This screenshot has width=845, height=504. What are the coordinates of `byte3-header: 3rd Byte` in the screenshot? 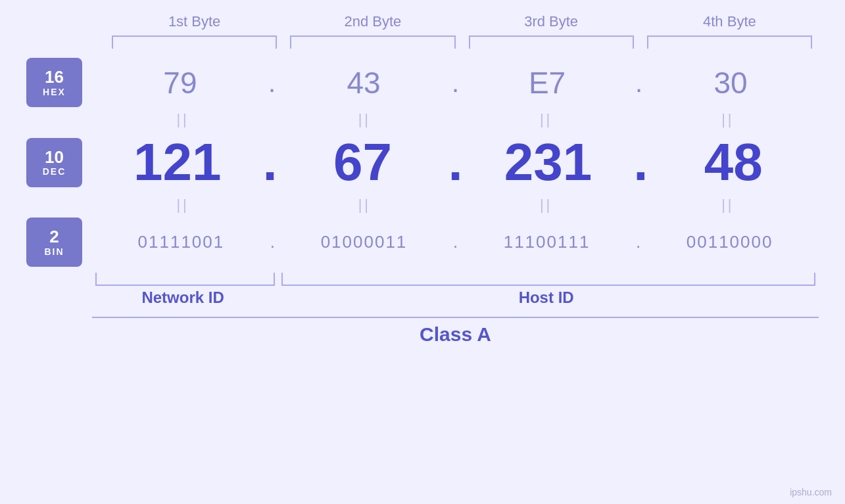 It's located at (551, 24).